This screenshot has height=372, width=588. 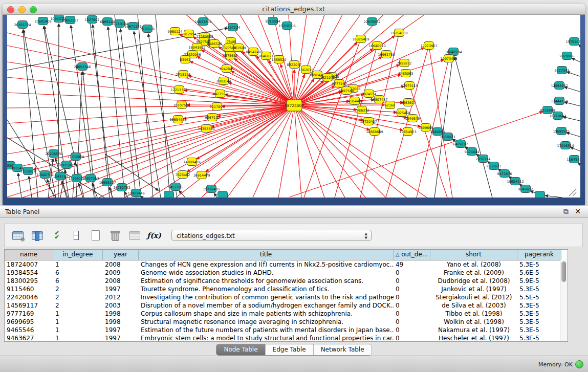 I want to click on table-cell: 2012, so click(x=121, y=297).